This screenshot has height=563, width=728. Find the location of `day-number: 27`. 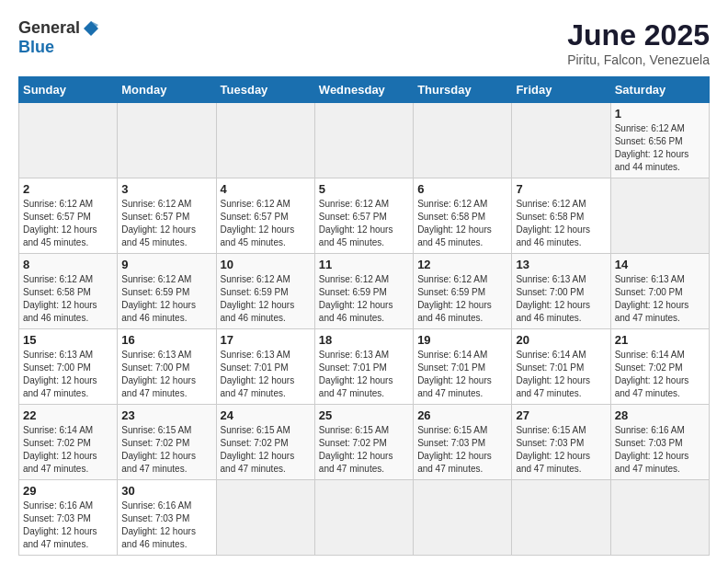

day-number: 27 is located at coordinates (561, 416).